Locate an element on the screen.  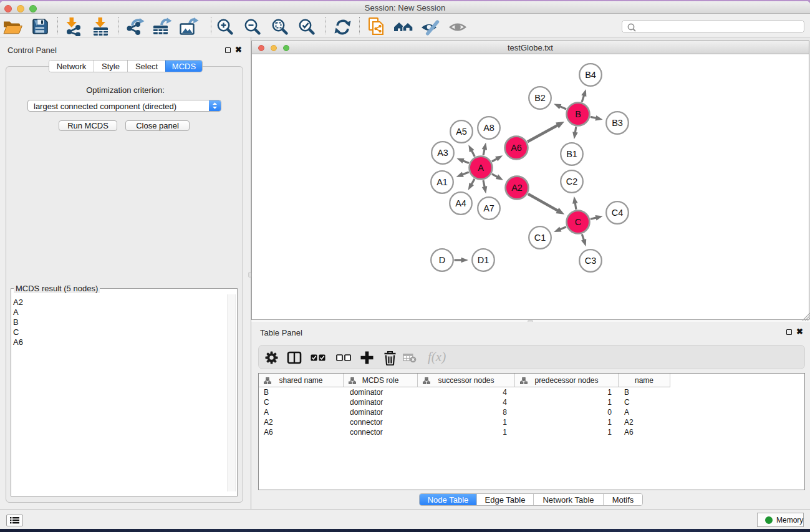
svg-text: A5 is located at coordinates (461, 132).